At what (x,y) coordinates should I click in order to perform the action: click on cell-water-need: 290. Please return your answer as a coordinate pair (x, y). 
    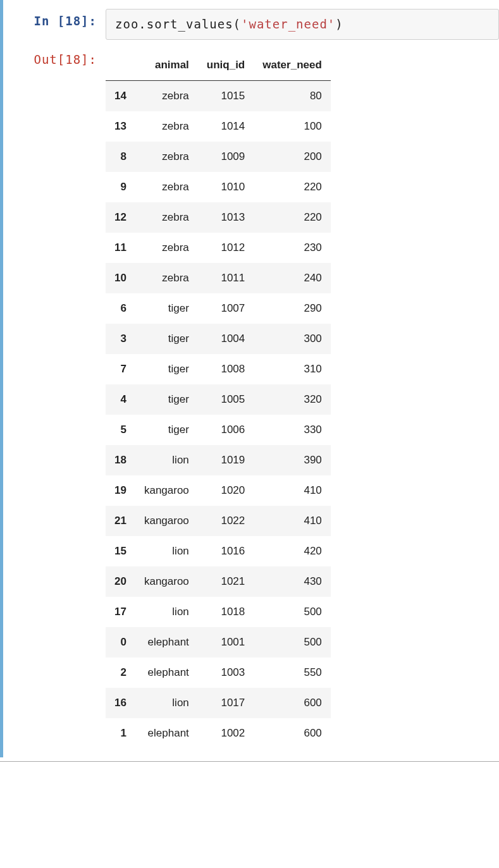
    Looking at the image, I should click on (292, 309).